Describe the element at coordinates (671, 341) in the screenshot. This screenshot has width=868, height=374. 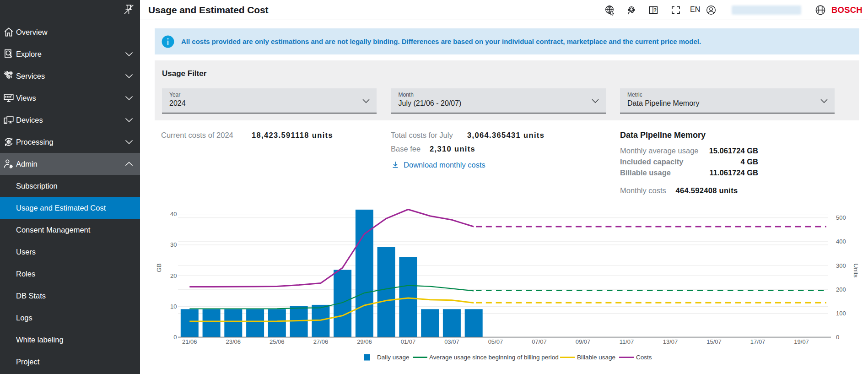
I see `svg-text: 13/07` at that location.